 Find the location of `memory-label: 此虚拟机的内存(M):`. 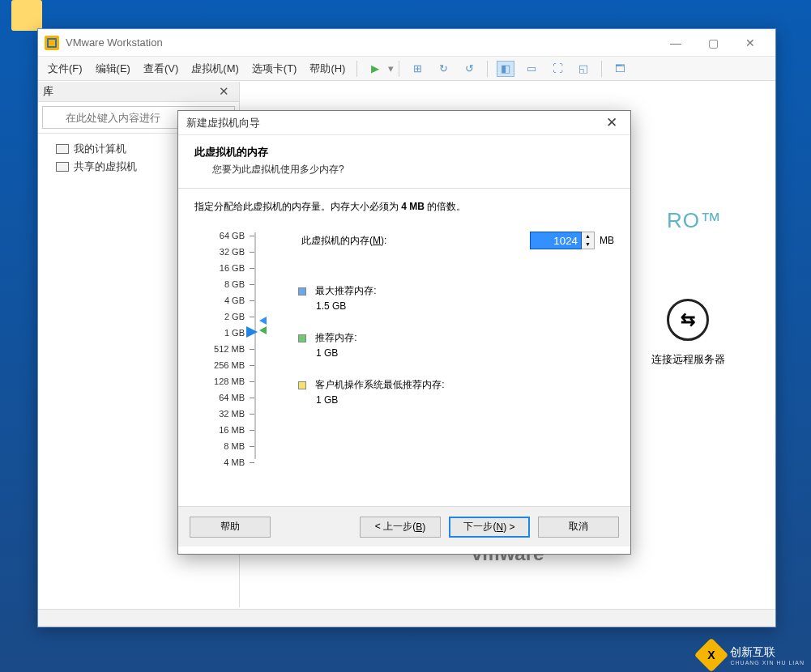

memory-label: 此虚拟机的内存(M): is located at coordinates (344, 241).